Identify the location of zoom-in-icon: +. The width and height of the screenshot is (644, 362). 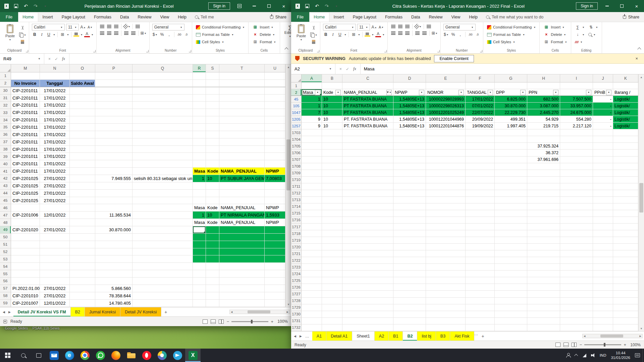
(625, 345).